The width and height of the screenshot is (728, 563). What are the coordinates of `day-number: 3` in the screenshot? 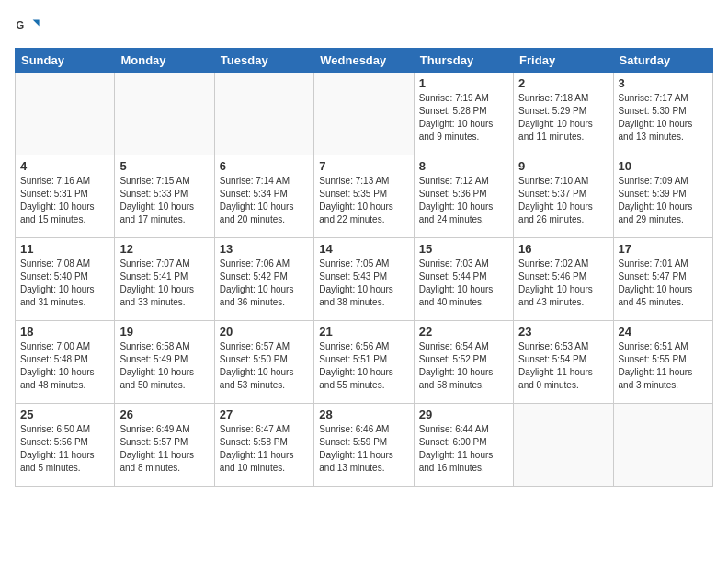 It's located at (664, 83).